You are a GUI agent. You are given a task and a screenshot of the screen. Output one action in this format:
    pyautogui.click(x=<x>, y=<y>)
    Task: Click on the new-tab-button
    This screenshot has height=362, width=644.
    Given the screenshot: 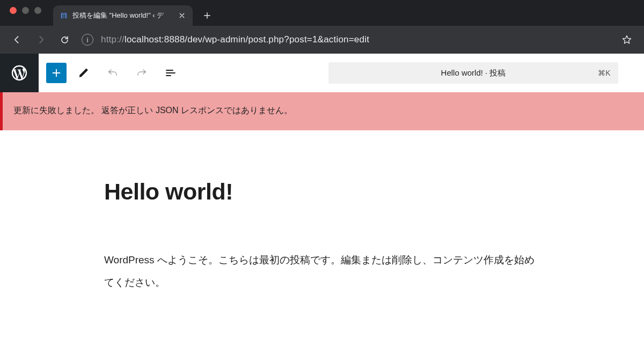 What is the action you would take?
    pyautogui.click(x=207, y=16)
    